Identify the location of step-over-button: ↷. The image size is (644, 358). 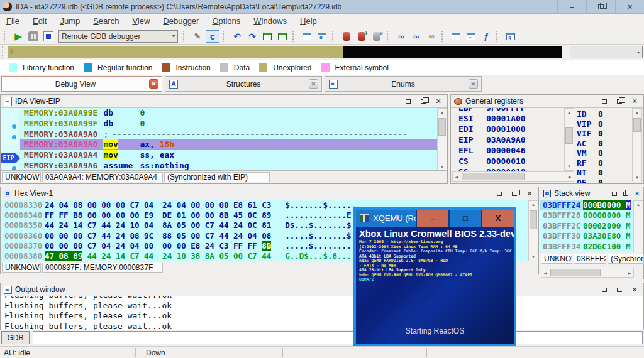
(252, 36).